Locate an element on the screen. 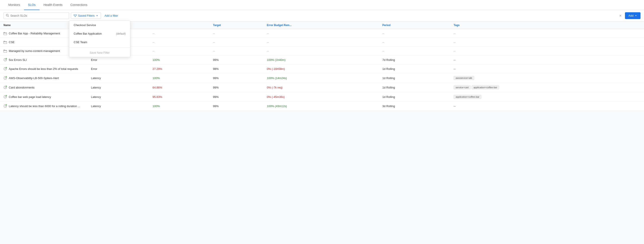 The height and width of the screenshot is (244, 644). row-name: Managed by sumo-content-management is located at coordinates (34, 51).